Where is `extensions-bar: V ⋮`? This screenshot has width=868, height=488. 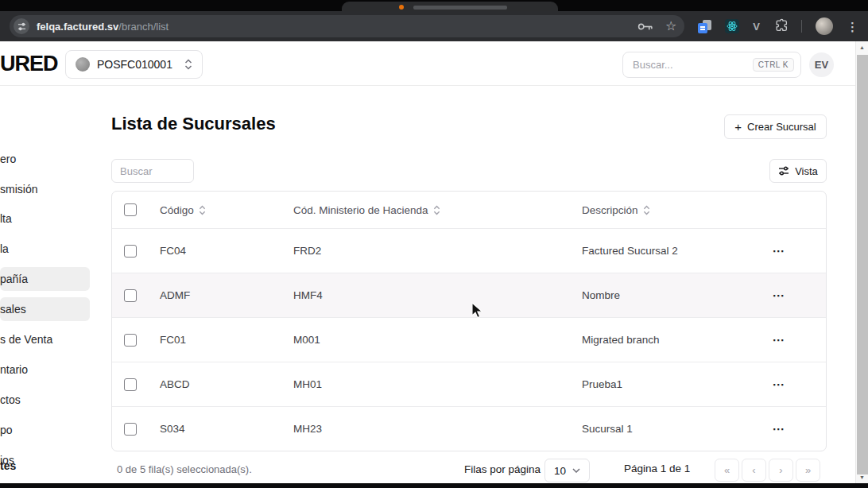
extensions-bar: V ⋮ is located at coordinates (778, 26).